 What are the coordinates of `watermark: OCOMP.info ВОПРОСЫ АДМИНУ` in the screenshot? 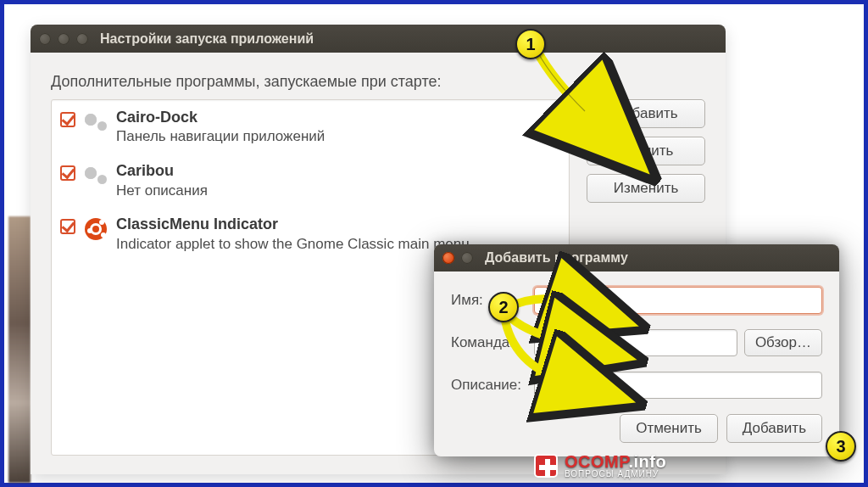 It's located at (600, 465).